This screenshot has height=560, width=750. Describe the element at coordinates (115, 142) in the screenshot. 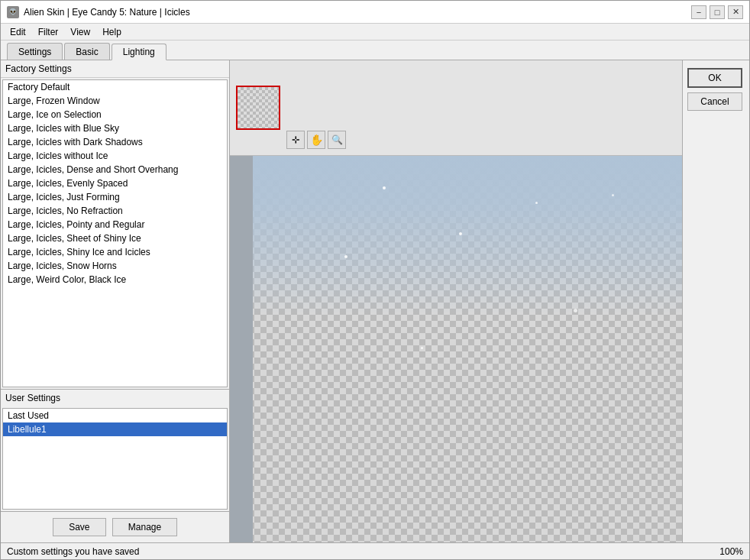

I see `list-item: Large, Icicles with Dark Shadows` at that location.